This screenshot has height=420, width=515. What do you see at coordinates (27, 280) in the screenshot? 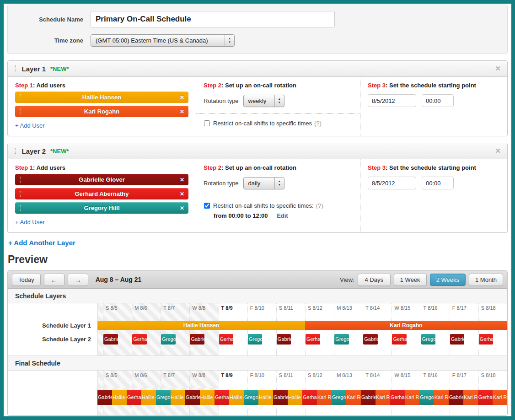
I see `today-button: Today` at bounding box center [27, 280].